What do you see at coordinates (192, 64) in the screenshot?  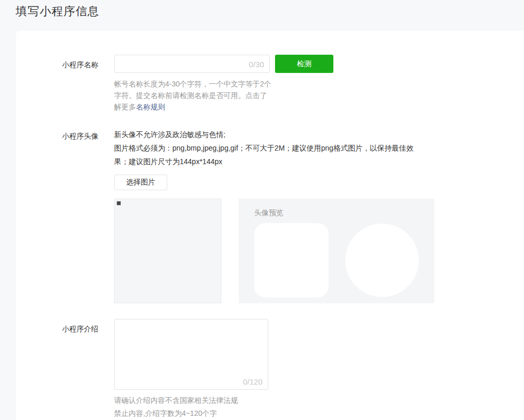 I see `name-input` at bounding box center [192, 64].